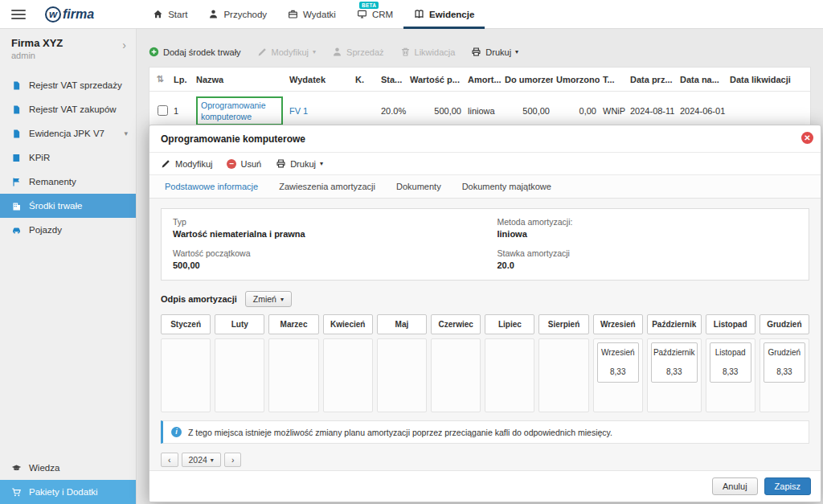 This screenshot has height=504, width=823. I want to click on hamburger-menu-icon, so click(18, 14).